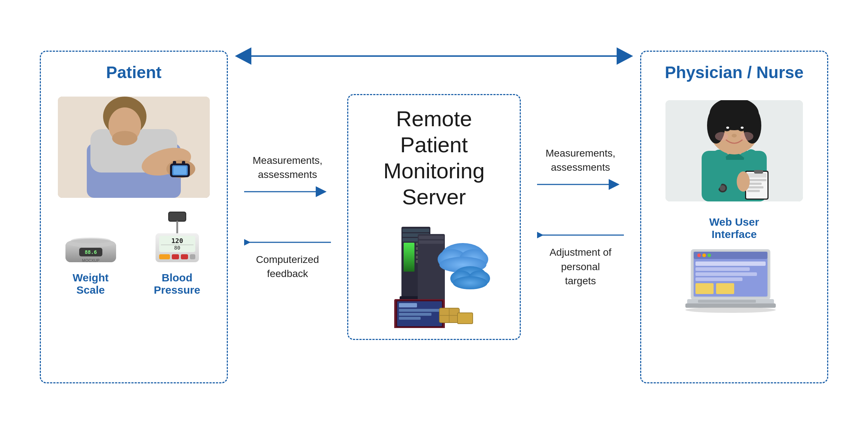 This screenshot has width=868, height=434. I want to click on right-adjustment-label: Adjustment of personal targets, so click(580, 267).